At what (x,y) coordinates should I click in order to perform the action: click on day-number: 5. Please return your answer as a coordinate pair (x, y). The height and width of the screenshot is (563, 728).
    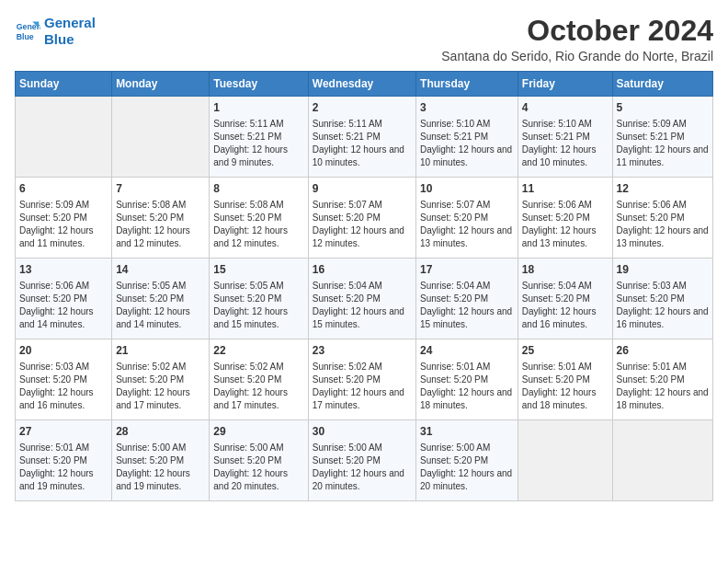
    Looking at the image, I should click on (663, 109).